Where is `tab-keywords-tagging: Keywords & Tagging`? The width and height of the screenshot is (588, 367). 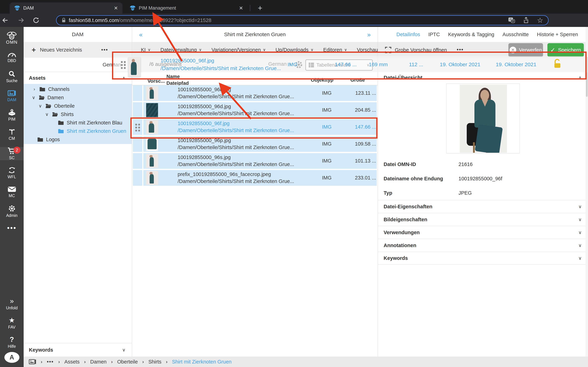
tab-keywords-tagging: Keywords & Tagging is located at coordinates (471, 34).